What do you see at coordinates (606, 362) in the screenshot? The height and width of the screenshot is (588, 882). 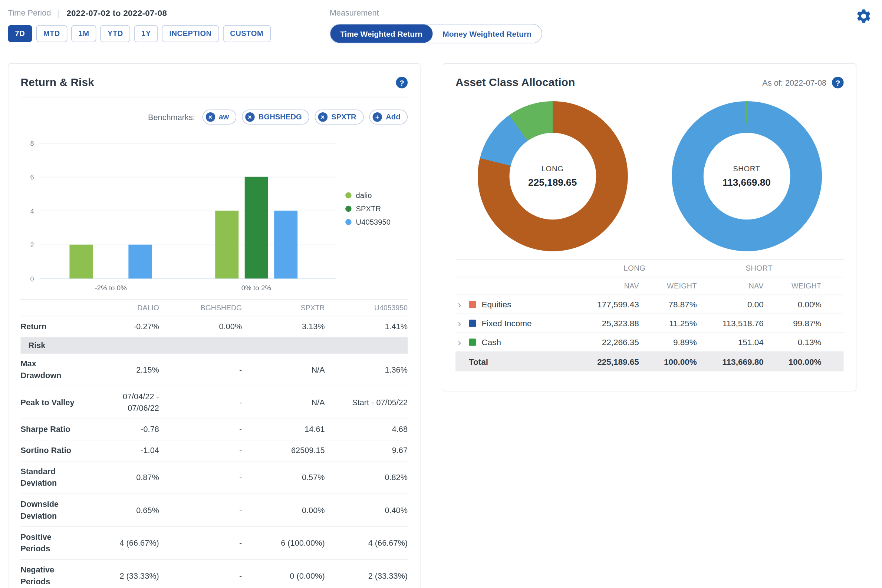 I see `cell-value: 225,189.65` at bounding box center [606, 362].